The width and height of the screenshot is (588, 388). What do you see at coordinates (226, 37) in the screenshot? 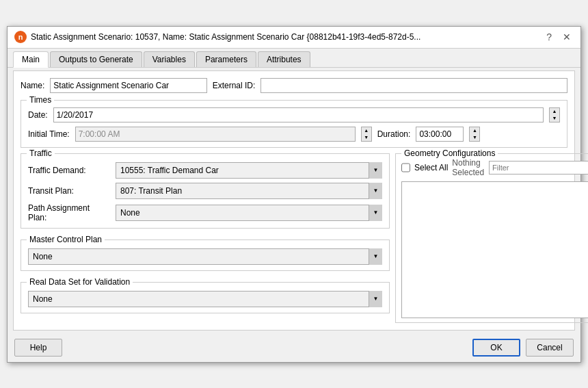
I see `window-title: Static Assignment Scenario: 10537, Name:…` at bounding box center [226, 37].